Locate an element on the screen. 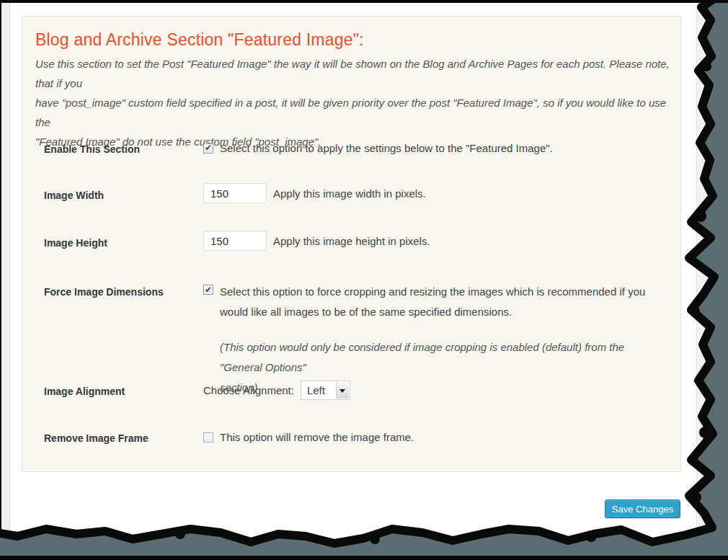  image-width-description: Apply this image width in pixels. is located at coordinates (350, 193).